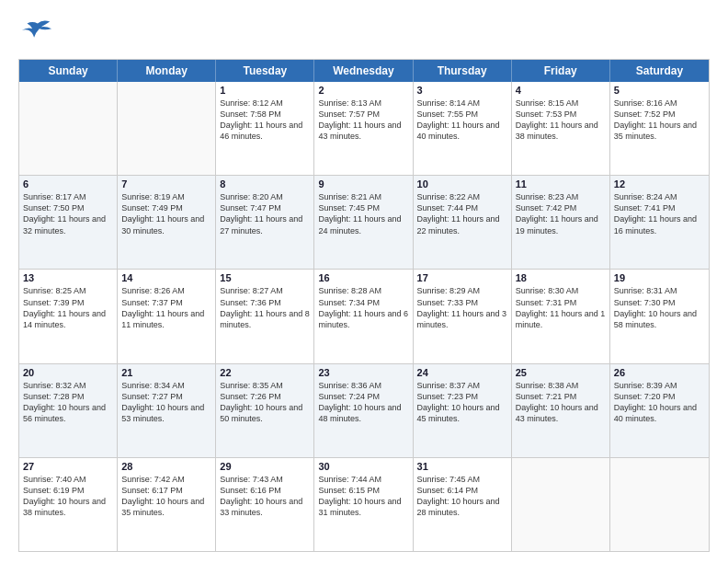  What do you see at coordinates (363, 90) in the screenshot?
I see `day-number: 2` at bounding box center [363, 90].